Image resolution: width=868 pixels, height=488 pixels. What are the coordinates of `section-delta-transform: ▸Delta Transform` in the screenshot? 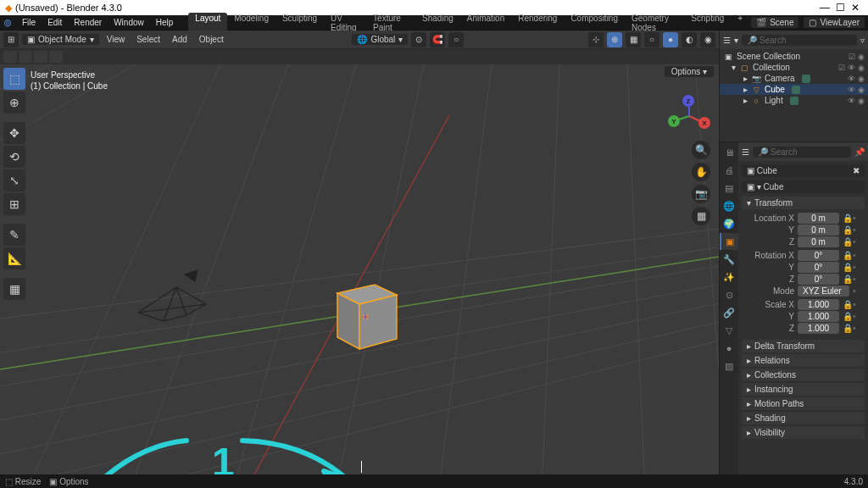 It's located at (804, 346).